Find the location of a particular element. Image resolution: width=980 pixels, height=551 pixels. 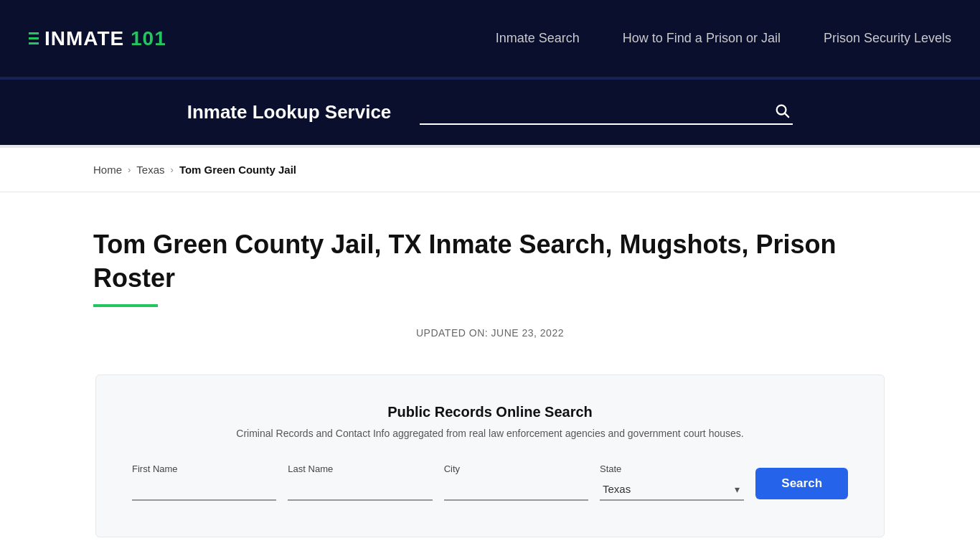

nav-links: Inmate Search How to Find a Prison or Ja… is located at coordinates (723, 39).